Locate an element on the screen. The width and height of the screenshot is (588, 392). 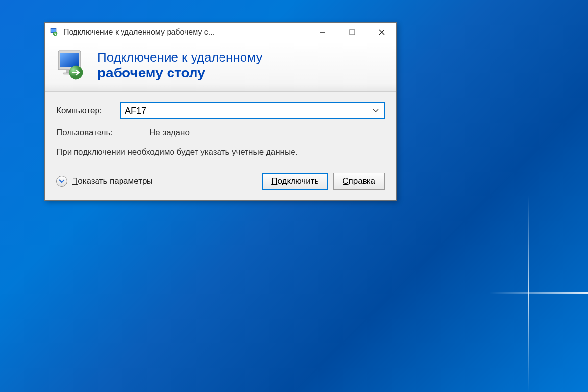
help-button: Справка is located at coordinates (359, 181).